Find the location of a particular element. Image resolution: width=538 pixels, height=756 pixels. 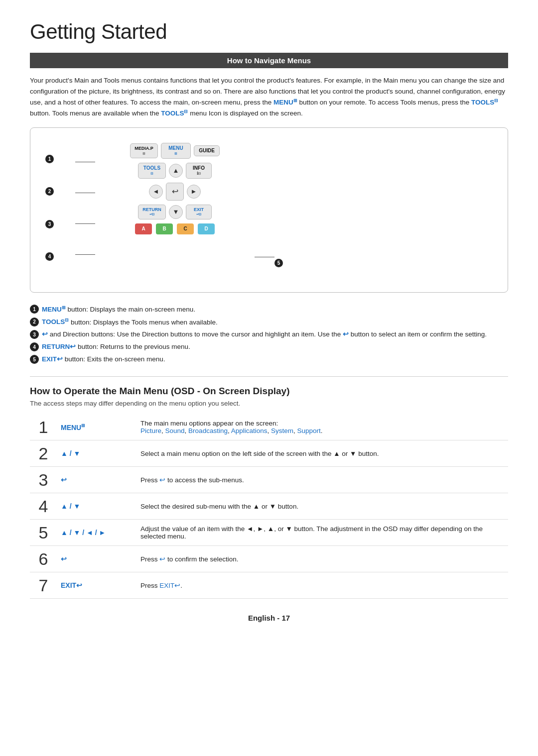

callout-4: 4 is located at coordinates (60, 257).